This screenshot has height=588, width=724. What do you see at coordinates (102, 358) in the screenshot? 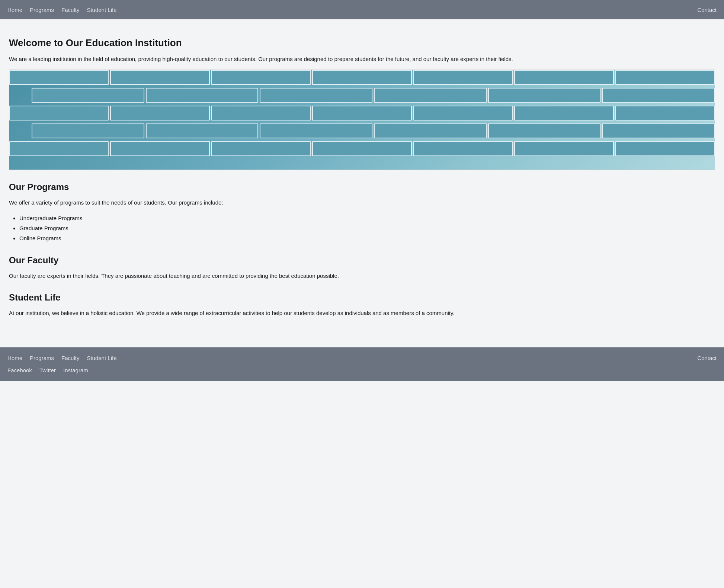
I see `footer-link-student-life: Student Life` at bounding box center [102, 358].